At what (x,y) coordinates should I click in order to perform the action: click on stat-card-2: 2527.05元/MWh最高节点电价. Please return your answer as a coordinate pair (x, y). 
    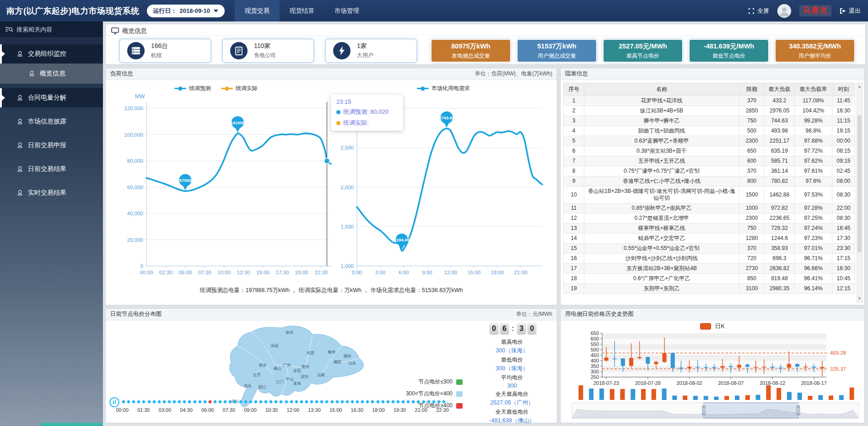
    Looking at the image, I should click on (643, 51).